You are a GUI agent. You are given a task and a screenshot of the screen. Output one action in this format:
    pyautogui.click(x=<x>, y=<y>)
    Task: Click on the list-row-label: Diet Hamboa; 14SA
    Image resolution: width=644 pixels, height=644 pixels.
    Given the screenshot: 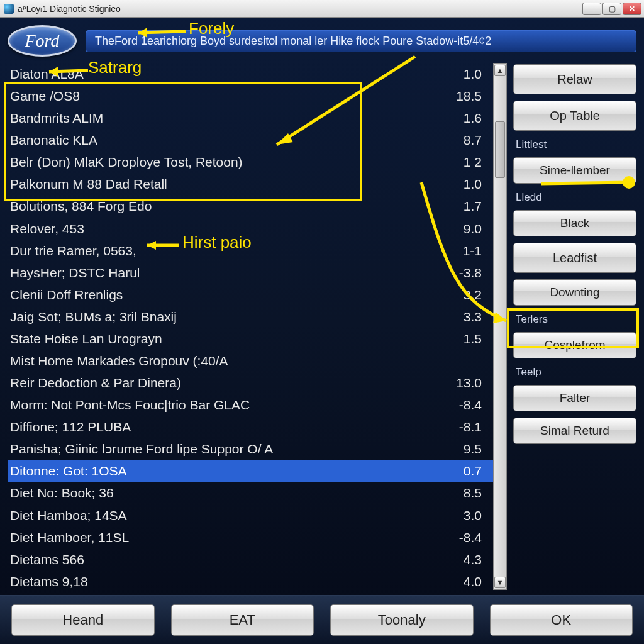 What is the action you would take?
    pyautogui.click(x=69, y=516)
    